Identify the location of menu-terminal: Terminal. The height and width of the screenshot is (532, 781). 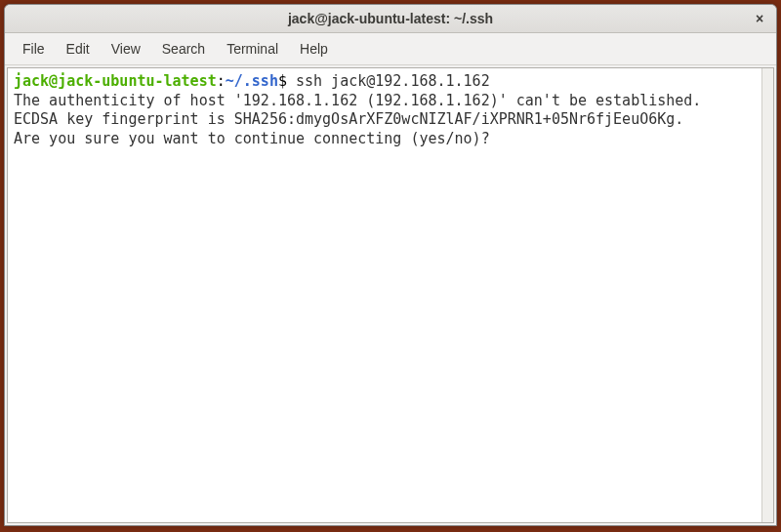
(252, 49).